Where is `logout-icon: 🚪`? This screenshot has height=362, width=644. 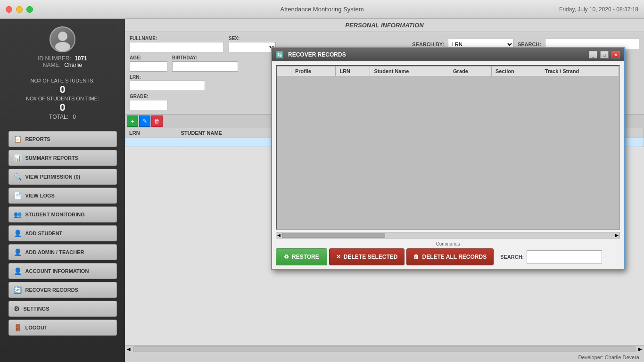 logout-icon: 🚪 is located at coordinates (18, 328).